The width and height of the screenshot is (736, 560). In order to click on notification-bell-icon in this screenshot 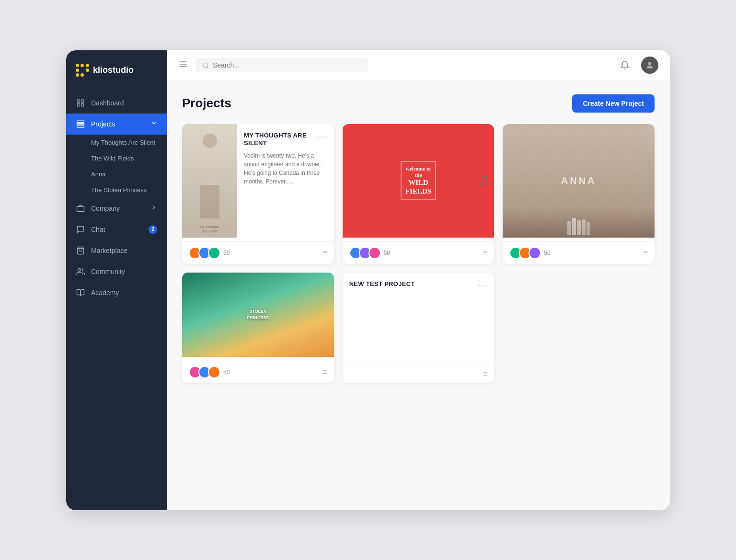, I will do `click(625, 65)`.